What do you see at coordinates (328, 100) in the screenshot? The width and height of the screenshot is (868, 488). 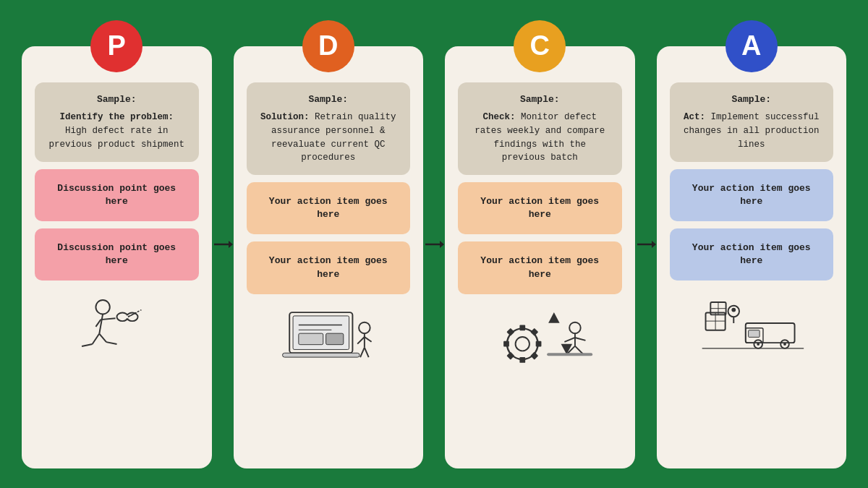 I see `sample-label-D: Sample:` at bounding box center [328, 100].